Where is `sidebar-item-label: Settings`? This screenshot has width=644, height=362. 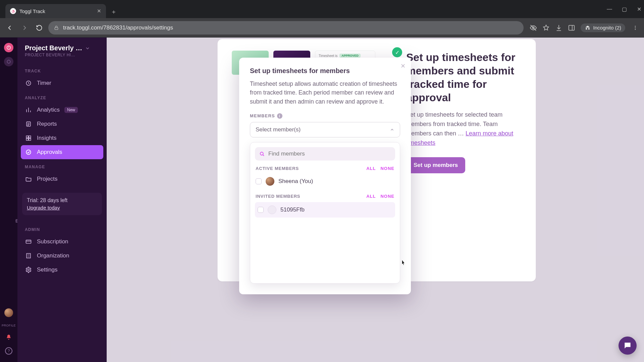
sidebar-item-label: Settings is located at coordinates (47, 270).